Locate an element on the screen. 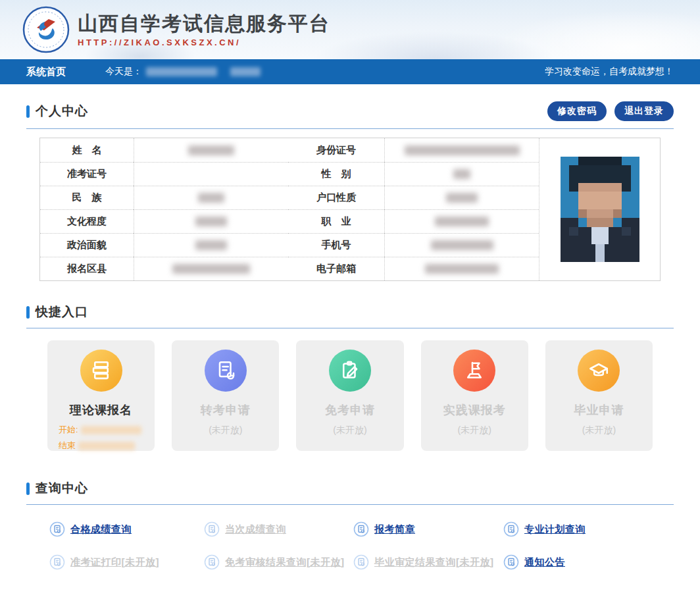 The height and width of the screenshot is (599, 700). redacted-start-date is located at coordinates (111, 430).